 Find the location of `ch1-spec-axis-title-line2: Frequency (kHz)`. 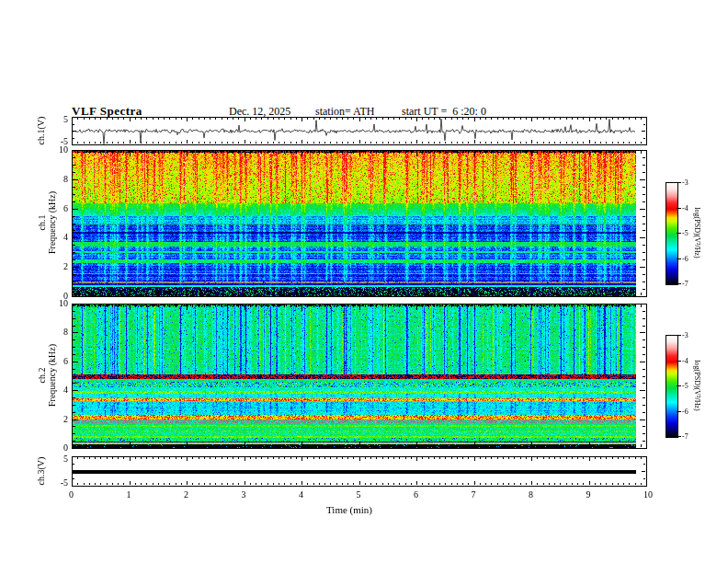

ch1-spec-axis-title-line2: Frequency (kHz) is located at coordinates (51, 223).